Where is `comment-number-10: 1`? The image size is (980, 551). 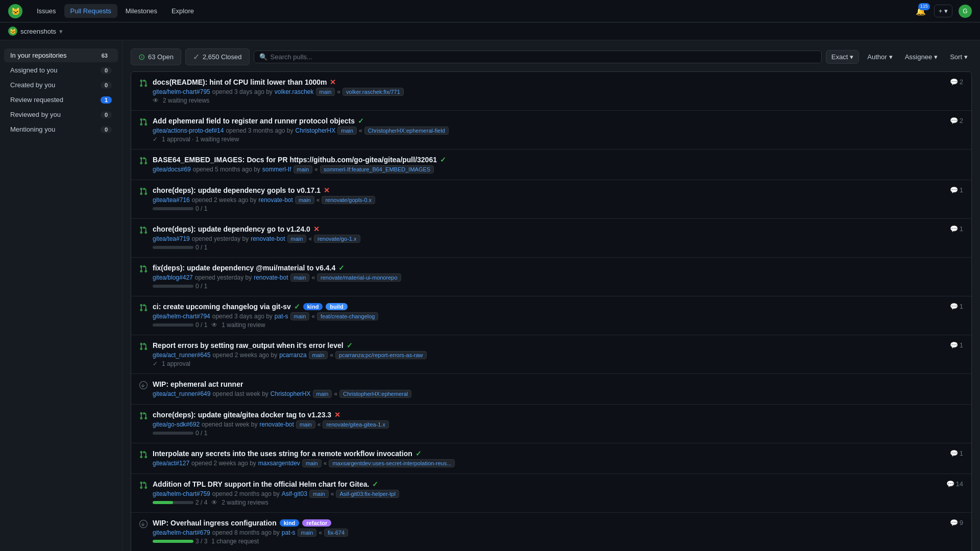
comment-number-10: 1 is located at coordinates (962, 453).